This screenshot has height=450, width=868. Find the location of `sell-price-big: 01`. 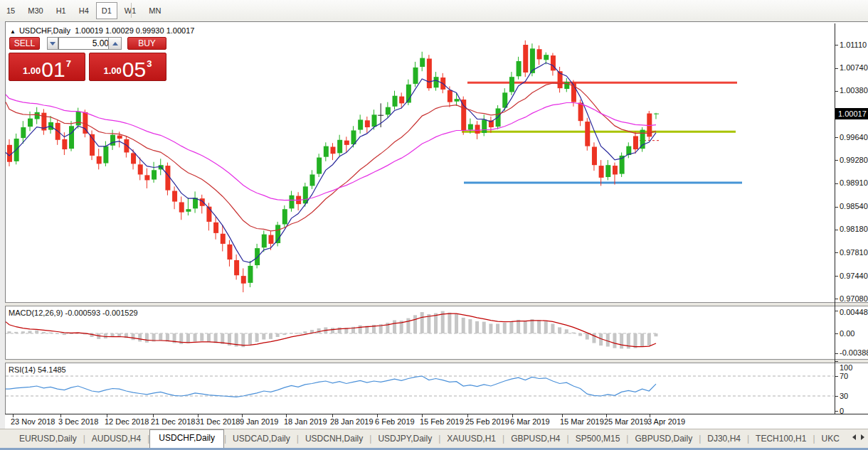

sell-price-big: 01 is located at coordinates (53, 70).